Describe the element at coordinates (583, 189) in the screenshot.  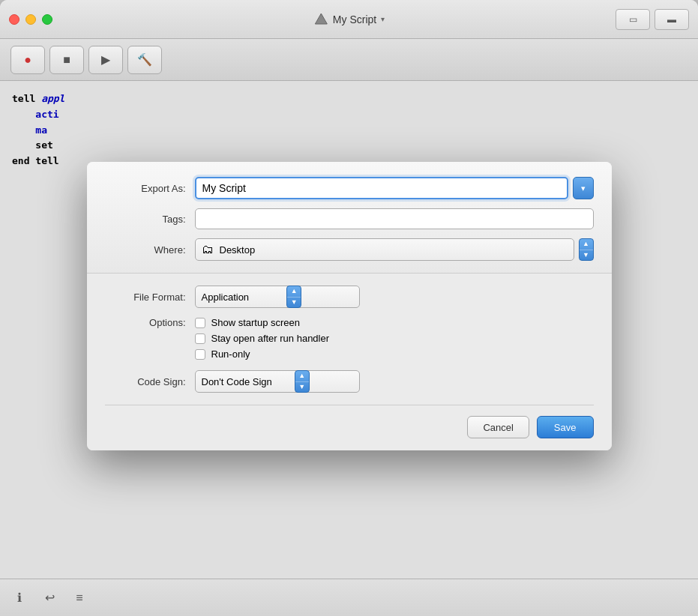
I see `chevron-down-icon: ▾` at that location.